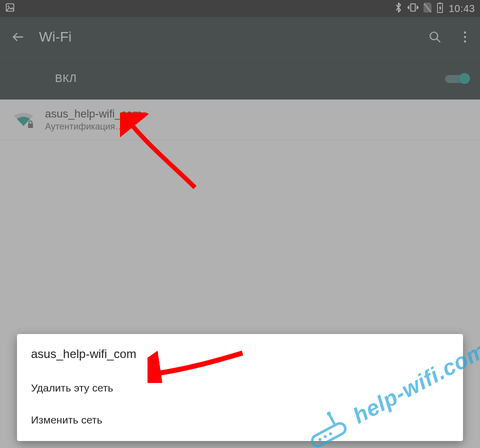 The height and width of the screenshot is (448, 480). What do you see at coordinates (413, 9) in the screenshot?
I see `vibrate-icon` at bounding box center [413, 9].